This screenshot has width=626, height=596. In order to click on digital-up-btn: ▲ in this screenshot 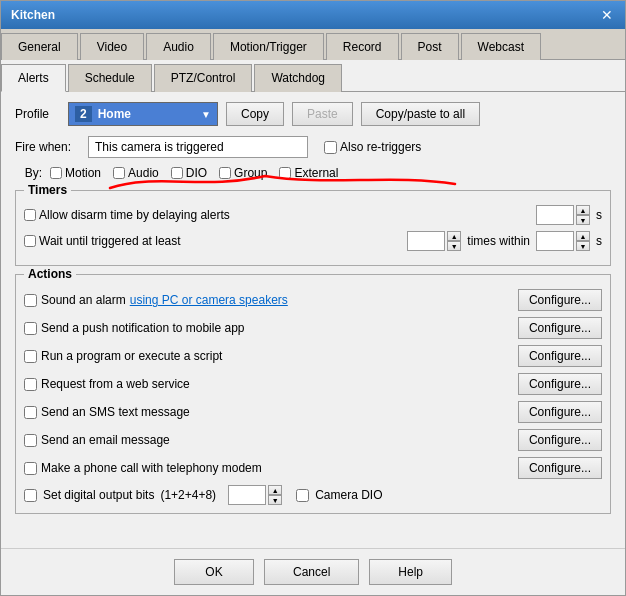, I will do `click(275, 490)`.